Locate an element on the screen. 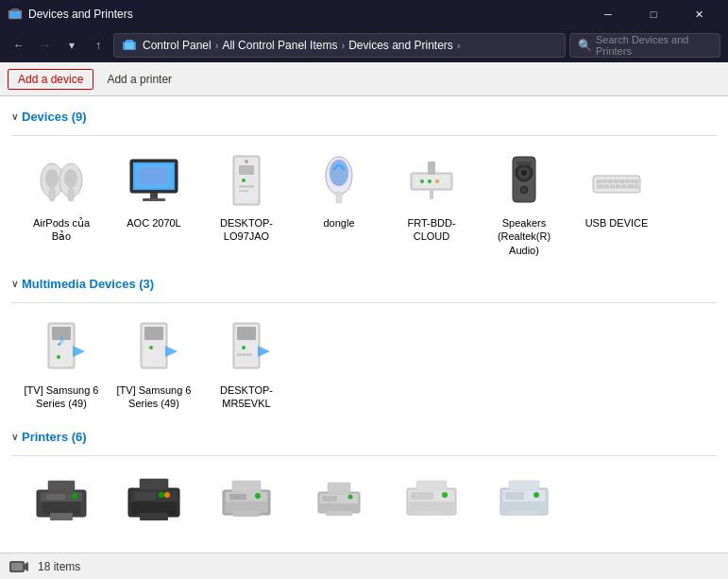 This screenshot has width=728, height=579. device-item-airpods: AirPods của Bảo is located at coordinates (61, 204).